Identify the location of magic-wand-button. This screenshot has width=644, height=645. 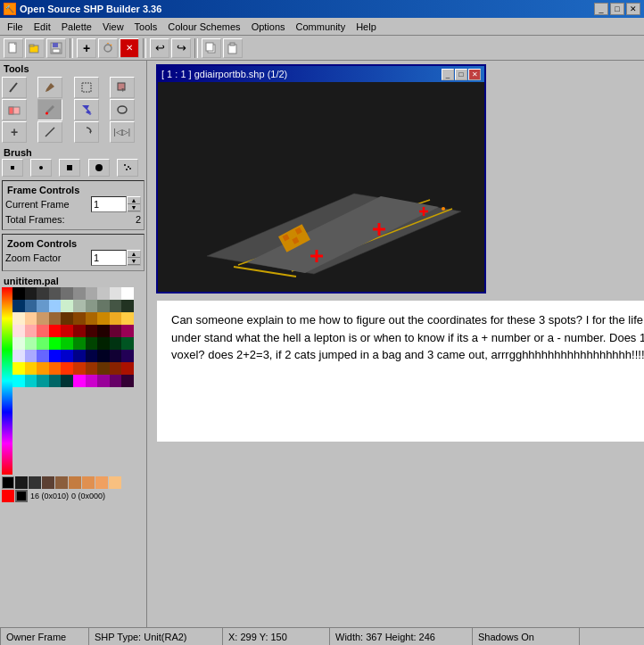
(108, 48).